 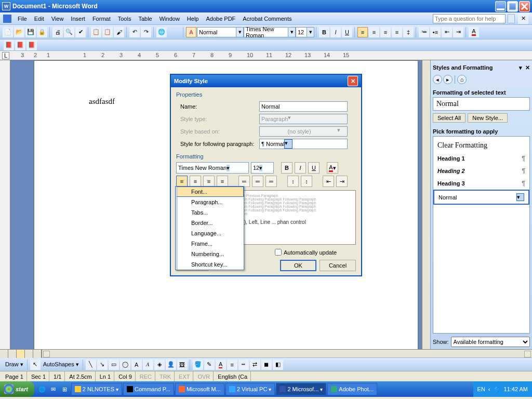 What do you see at coordinates (42, 389) in the screenshot?
I see `quick-ie-icon: 🌐` at bounding box center [42, 389].